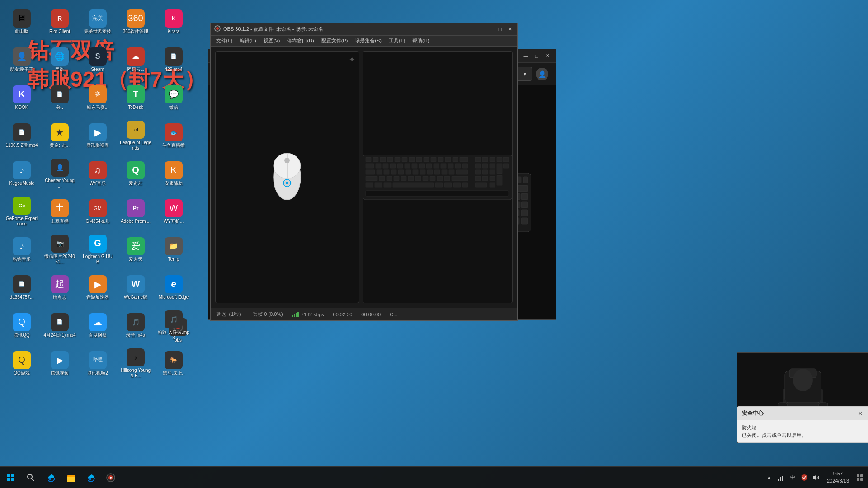 The width and height of the screenshot is (868, 488). I want to click on netease-label: 网易云..., so click(136, 70).